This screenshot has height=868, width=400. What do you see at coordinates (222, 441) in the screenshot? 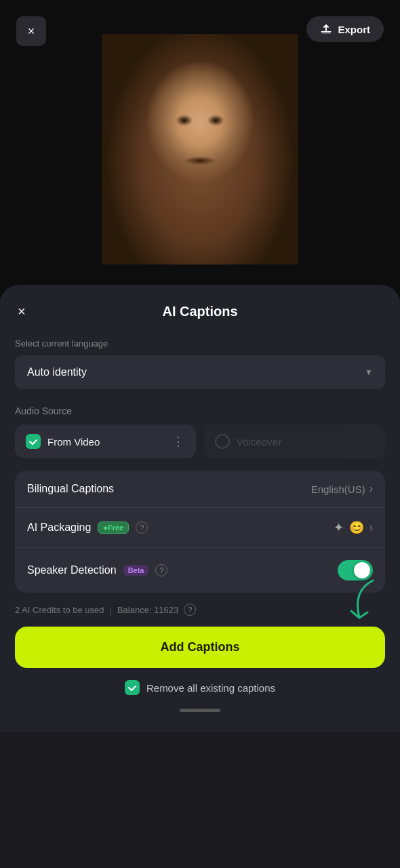
I see `circle-icon-voiceover` at bounding box center [222, 441].